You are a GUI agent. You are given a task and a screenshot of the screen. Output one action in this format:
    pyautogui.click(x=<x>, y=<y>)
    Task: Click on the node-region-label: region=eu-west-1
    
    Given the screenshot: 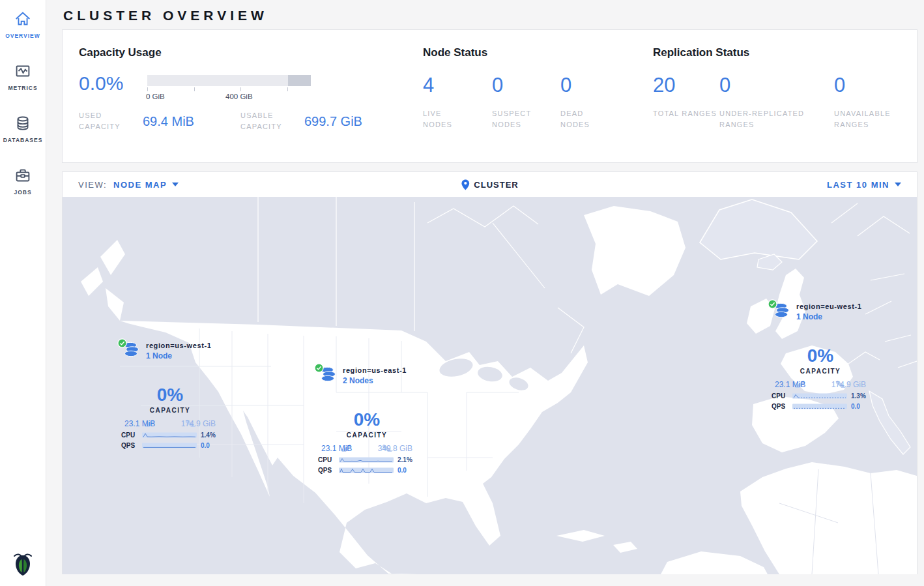 What is the action you would take?
    pyautogui.click(x=829, y=306)
    